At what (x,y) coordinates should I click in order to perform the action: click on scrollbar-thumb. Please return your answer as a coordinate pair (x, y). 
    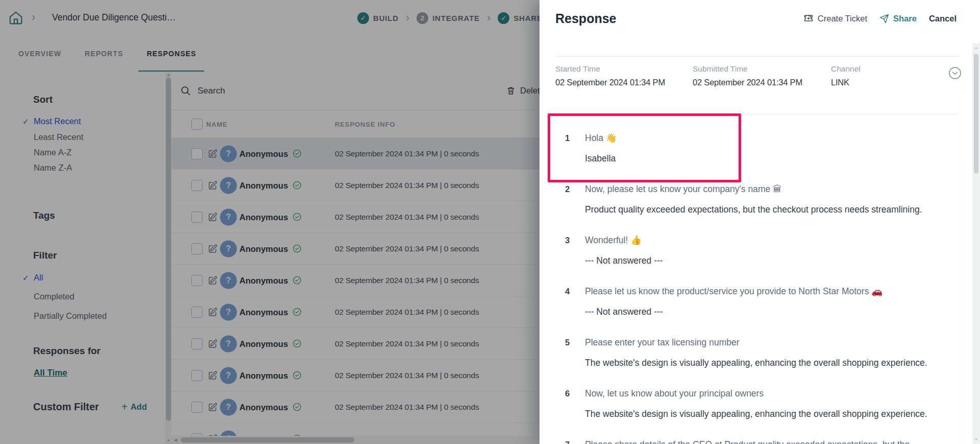
    Looking at the image, I should click on (976, 113).